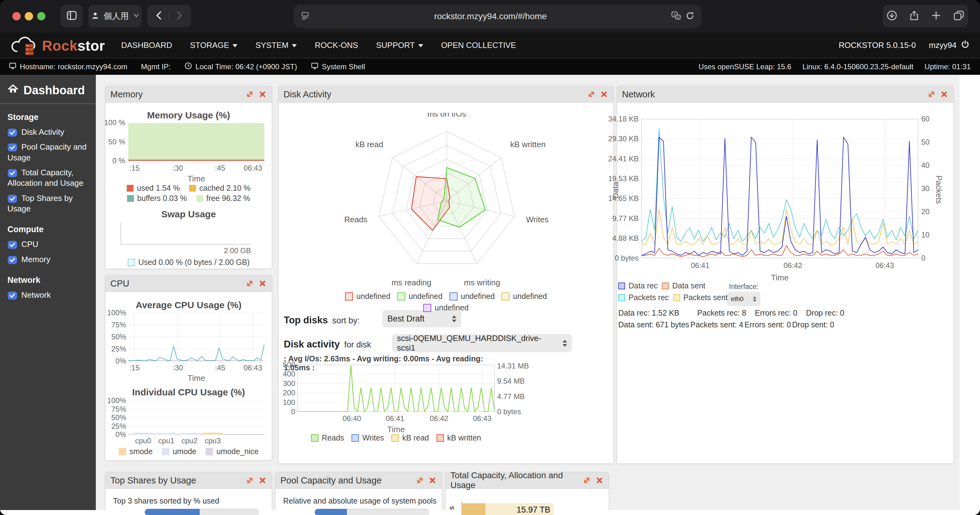 Image resolution: width=980 pixels, height=515 pixels. What do you see at coordinates (253, 368) in the screenshot?
I see `cpu-x-tick: 06:43` at bounding box center [253, 368].